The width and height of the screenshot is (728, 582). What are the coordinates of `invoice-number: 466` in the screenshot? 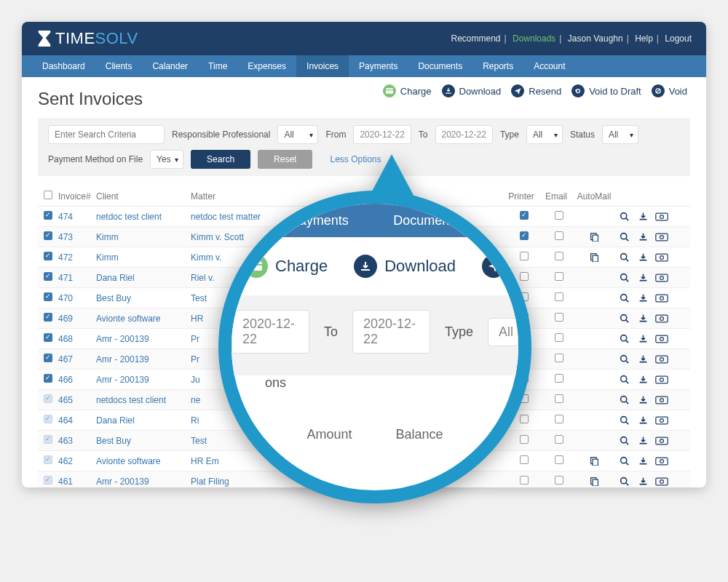 It's located at (77, 380).